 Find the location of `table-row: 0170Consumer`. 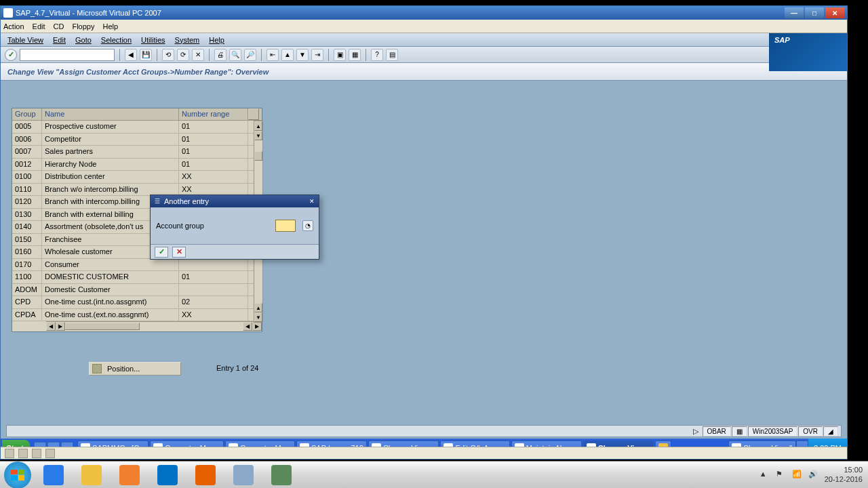

table-row: 0170Consumer is located at coordinates (137, 266).